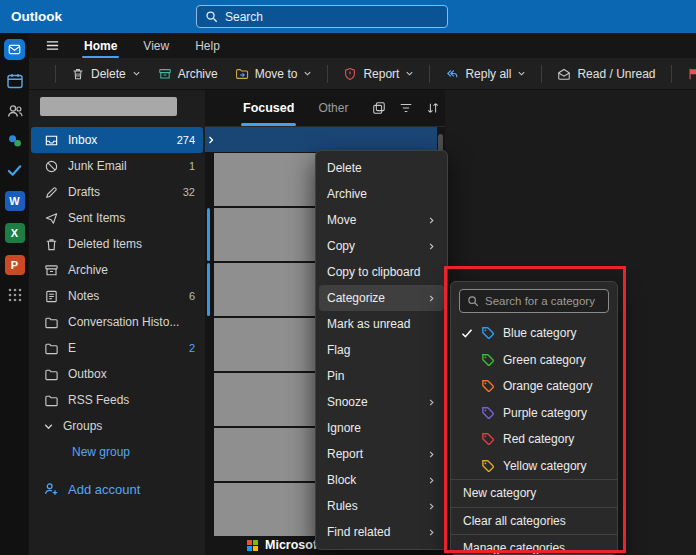  Describe the element at coordinates (338, 350) in the screenshot. I see `menu-item-label: Flag` at that location.